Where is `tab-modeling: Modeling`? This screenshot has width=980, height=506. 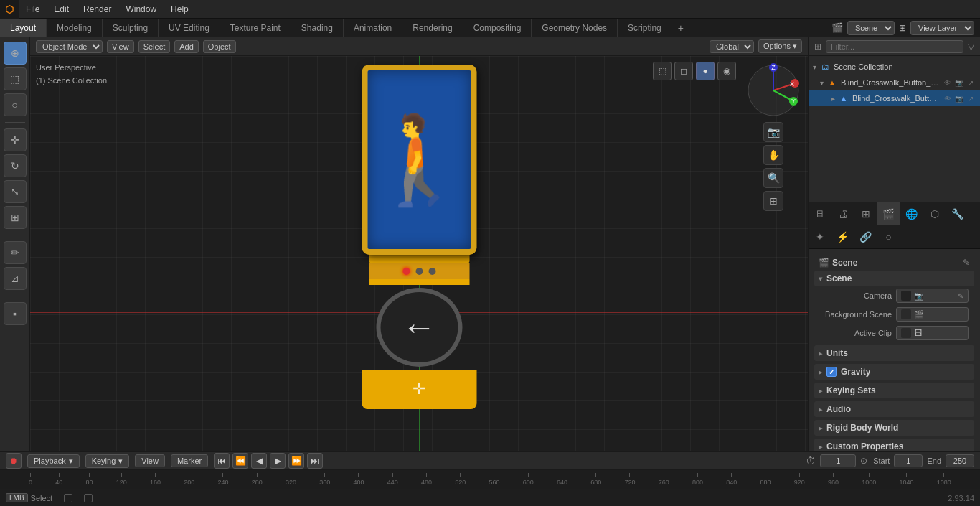
tab-modeling: Modeling is located at coordinates (75, 27).